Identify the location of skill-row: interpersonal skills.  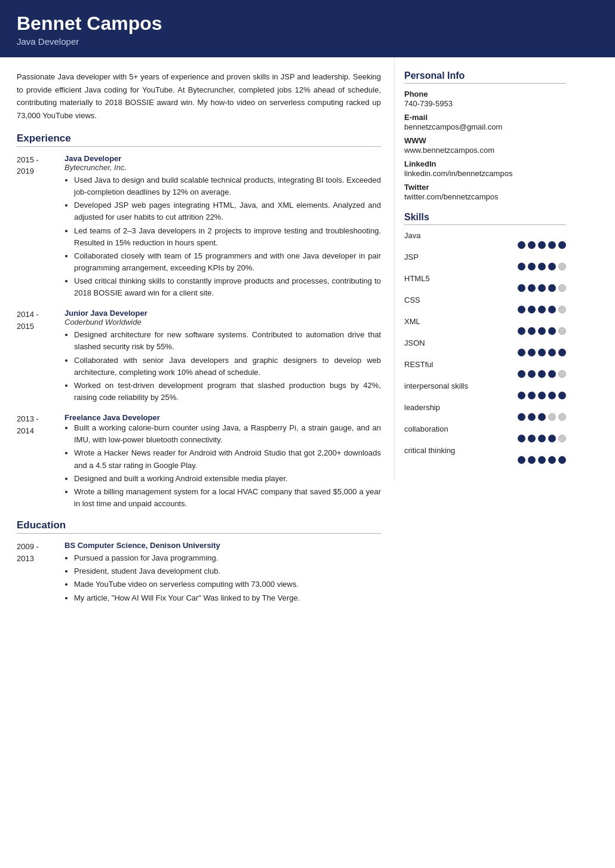
(485, 390).